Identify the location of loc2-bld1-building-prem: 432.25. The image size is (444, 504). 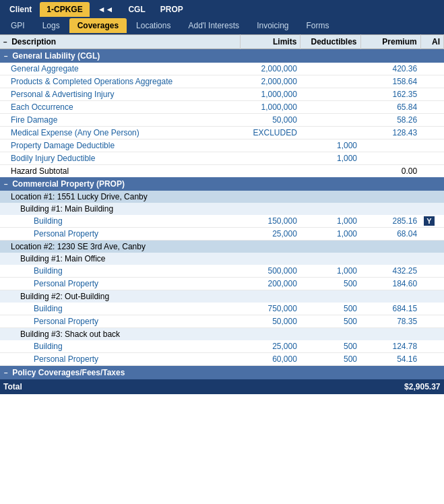
(391, 271).